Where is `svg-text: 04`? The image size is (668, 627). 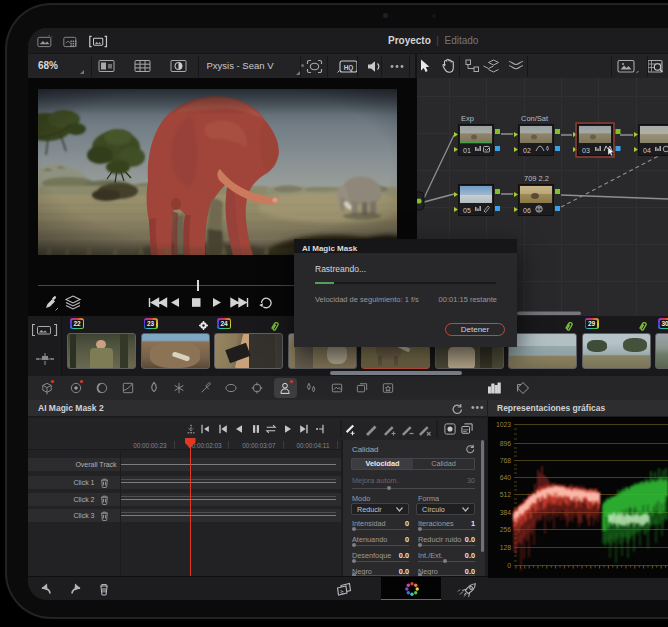 svg-text: 04 is located at coordinates (647, 150).